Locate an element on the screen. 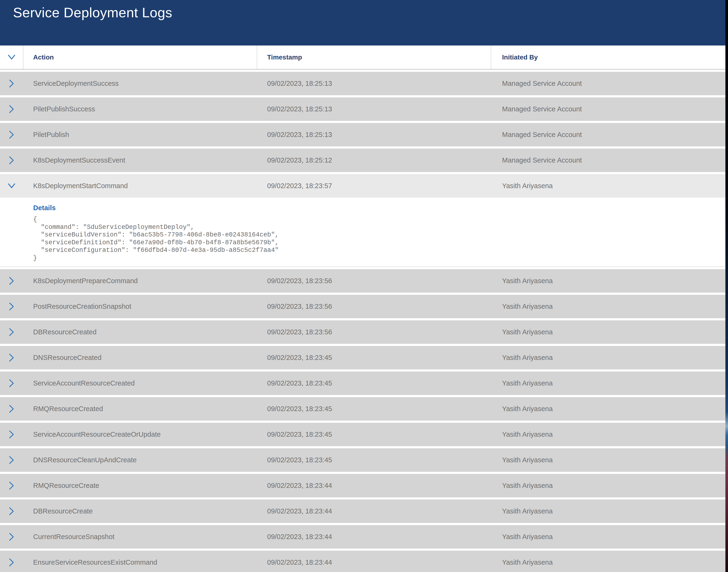  log-row: K8sDeploymentStartCommand 09/02/2023, 18… is located at coordinates (363, 186).